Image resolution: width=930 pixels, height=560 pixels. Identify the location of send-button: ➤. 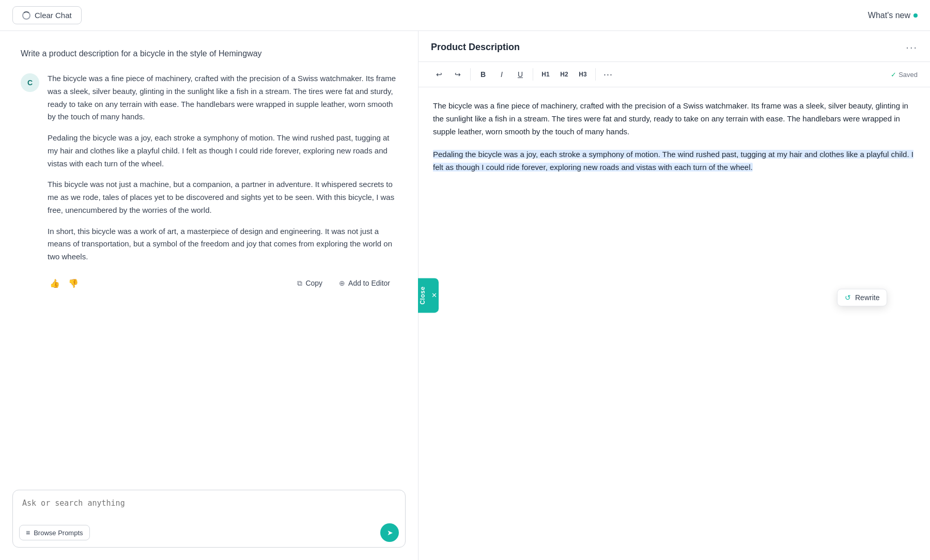
(390, 533).